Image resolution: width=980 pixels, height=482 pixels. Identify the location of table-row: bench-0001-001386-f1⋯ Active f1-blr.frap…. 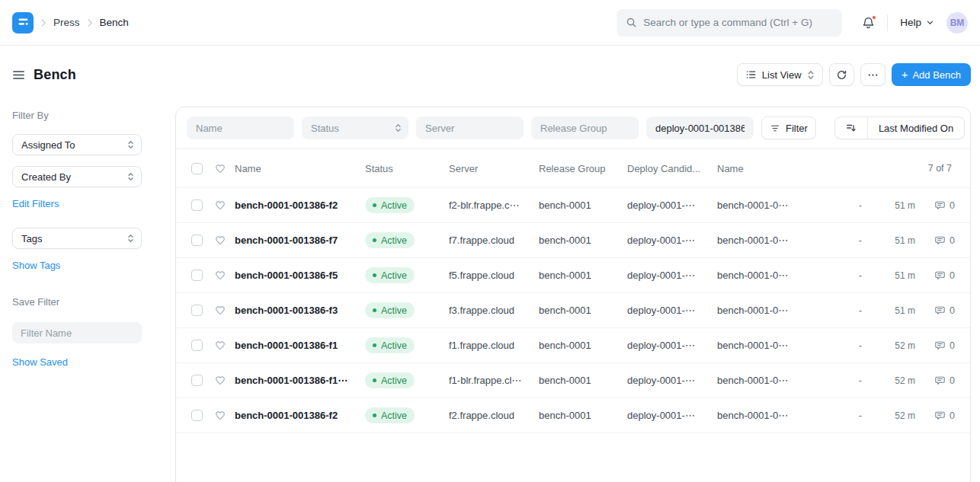
(573, 381).